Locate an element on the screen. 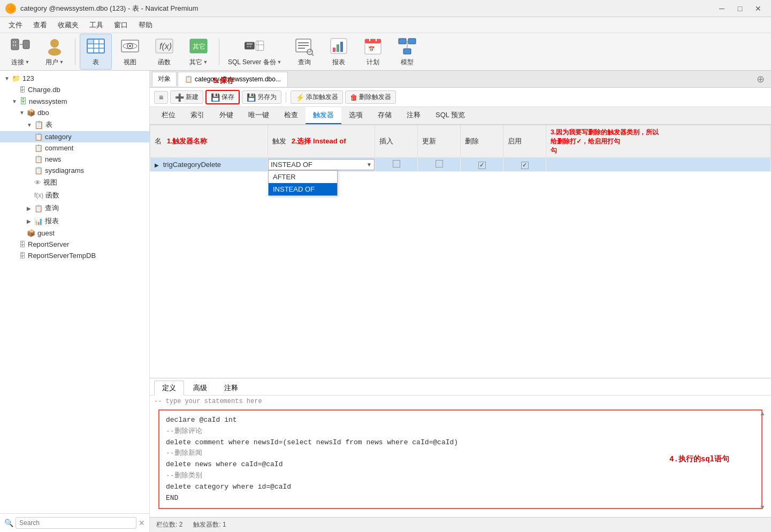  subtab-check: 检查 is located at coordinates (291, 116).